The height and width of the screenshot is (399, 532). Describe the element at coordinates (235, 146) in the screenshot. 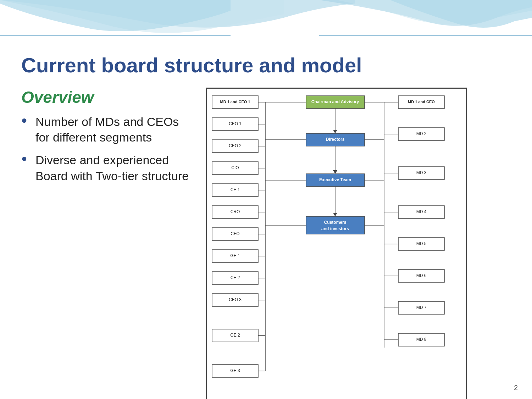

I see `label-ceo2: CEO 2` at that location.